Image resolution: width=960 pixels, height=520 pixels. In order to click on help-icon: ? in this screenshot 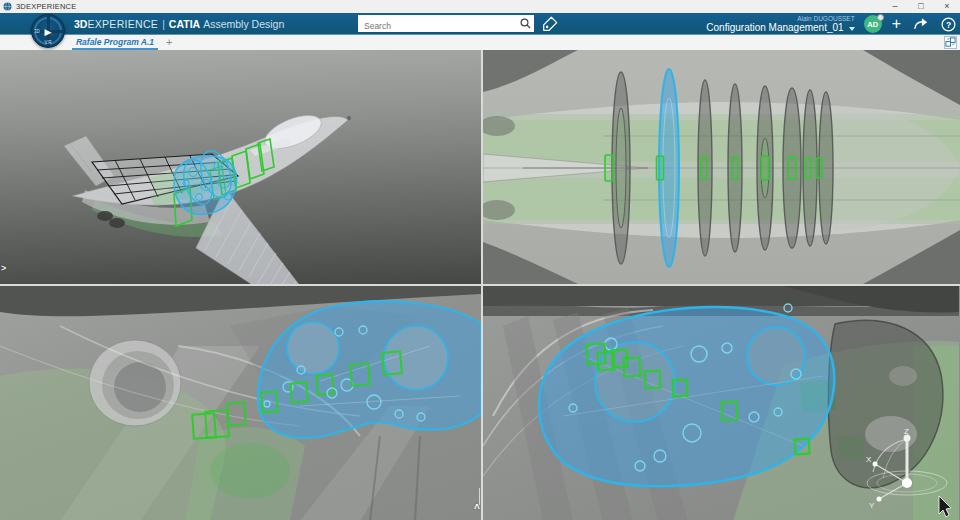, I will do `click(948, 24)`.